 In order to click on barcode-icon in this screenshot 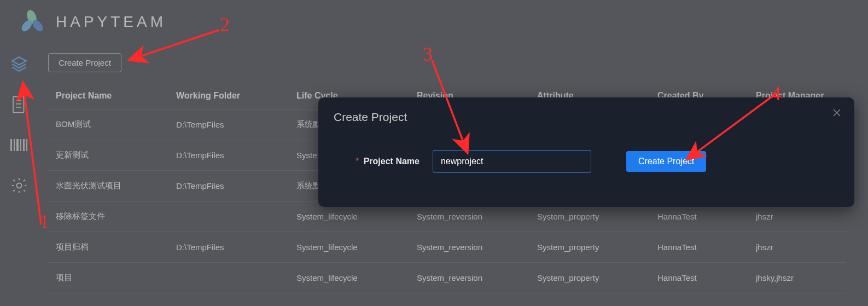, I will do `click(19, 145)`.